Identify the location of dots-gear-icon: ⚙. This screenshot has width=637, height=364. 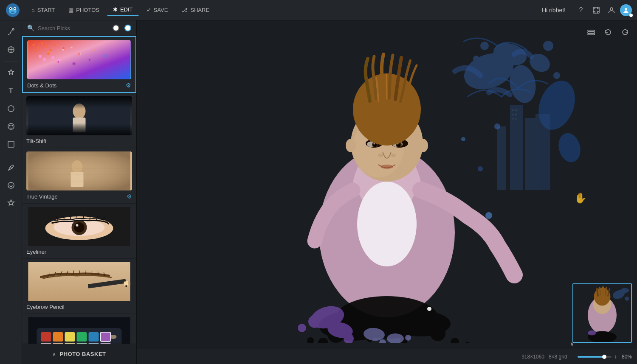
(128, 85).